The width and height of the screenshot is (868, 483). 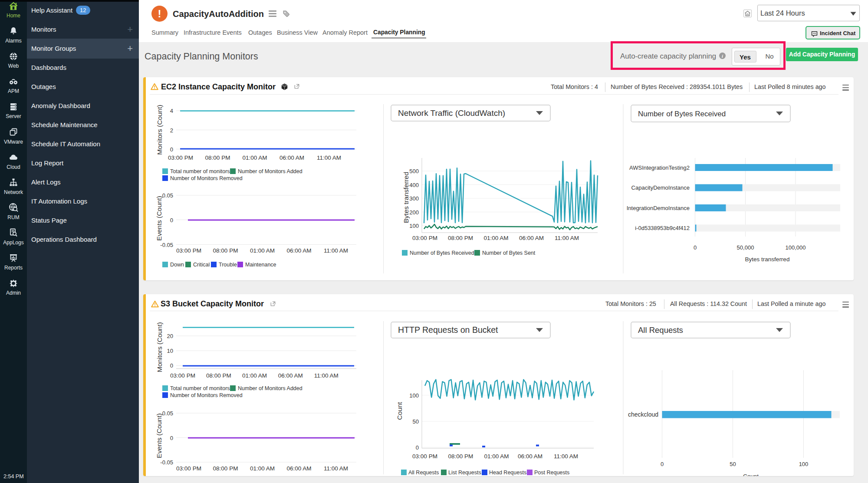 What do you see at coordinates (660, 168) in the screenshot?
I see `svg-text: AWSIntegrationTesting2` at bounding box center [660, 168].